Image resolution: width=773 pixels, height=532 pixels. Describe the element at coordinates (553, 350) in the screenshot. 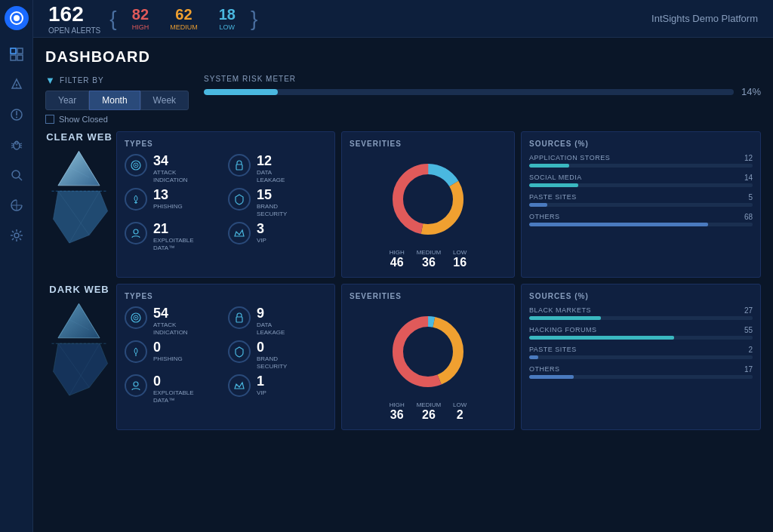

I see `source-paste-sites-name-dw: PASTE SITES` at that location.